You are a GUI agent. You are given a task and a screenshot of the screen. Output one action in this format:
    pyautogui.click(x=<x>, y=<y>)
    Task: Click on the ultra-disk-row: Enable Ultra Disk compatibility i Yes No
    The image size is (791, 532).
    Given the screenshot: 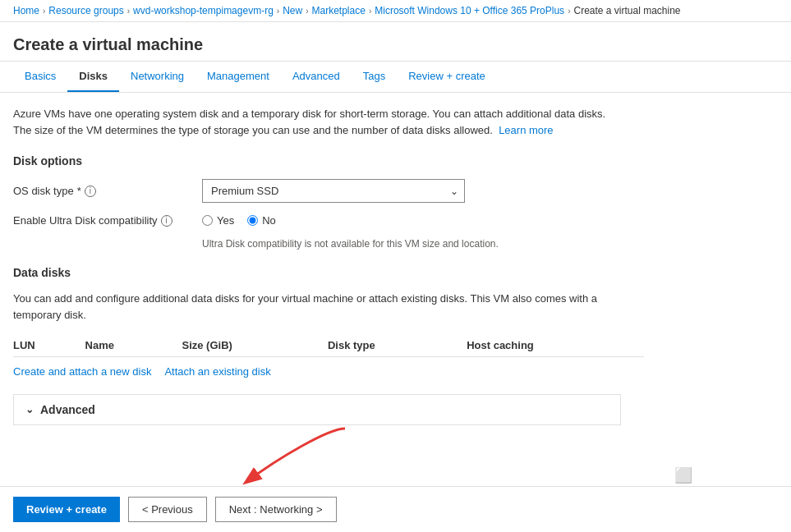 What is the action you would take?
    pyautogui.click(x=329, y=220)
    